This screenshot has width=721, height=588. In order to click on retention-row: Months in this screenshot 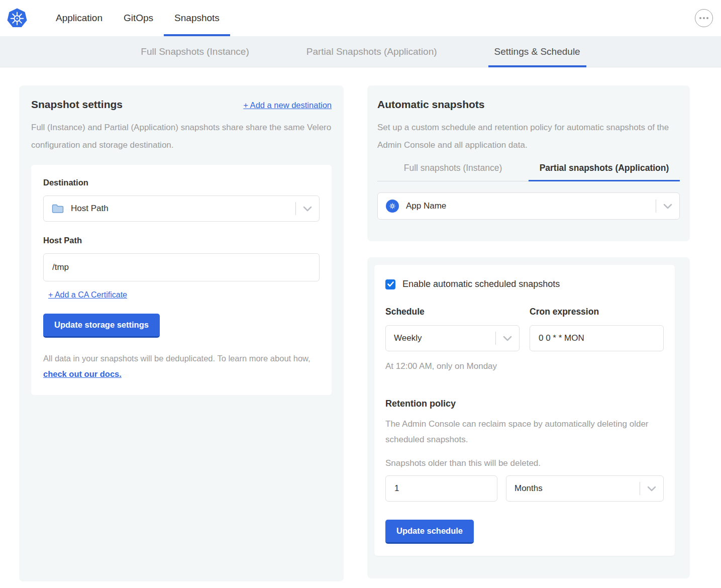, I will do `click(525, 488)`.